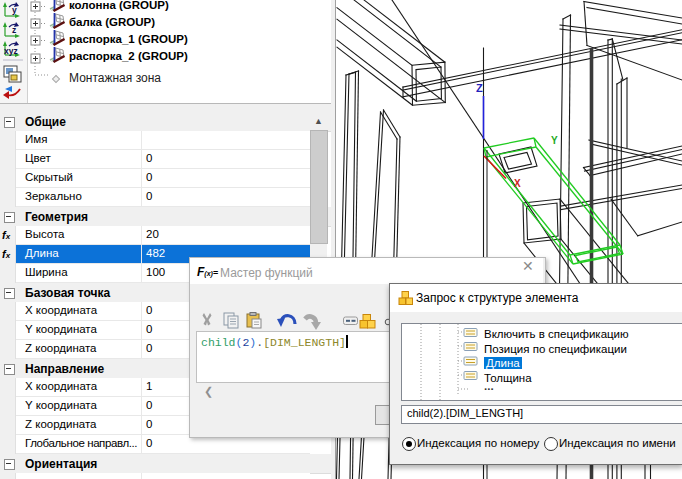 Image resolution: width=682 pixels, height=479 pixels. I want to click on svg-text: X, so click(518, 184).